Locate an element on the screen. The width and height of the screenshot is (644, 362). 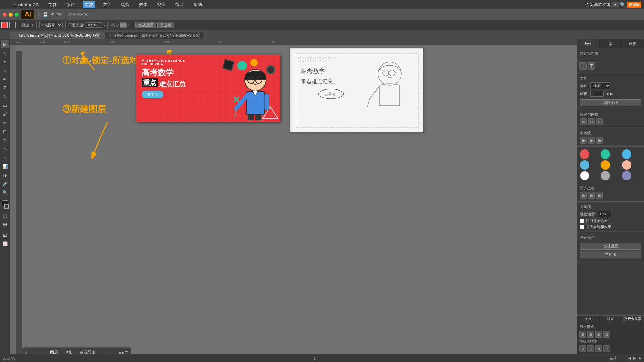
unite-icon: ⊞ is located at coordinates (583, 334).